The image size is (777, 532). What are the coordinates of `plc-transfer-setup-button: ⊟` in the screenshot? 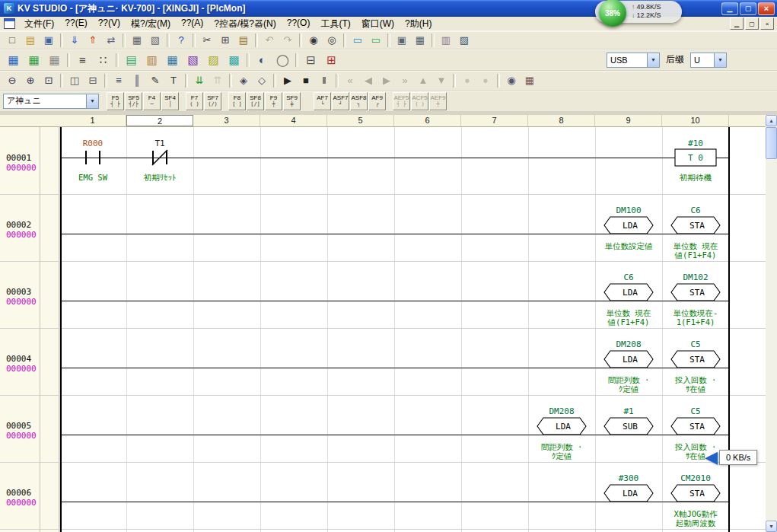 It's located at (310, 60).